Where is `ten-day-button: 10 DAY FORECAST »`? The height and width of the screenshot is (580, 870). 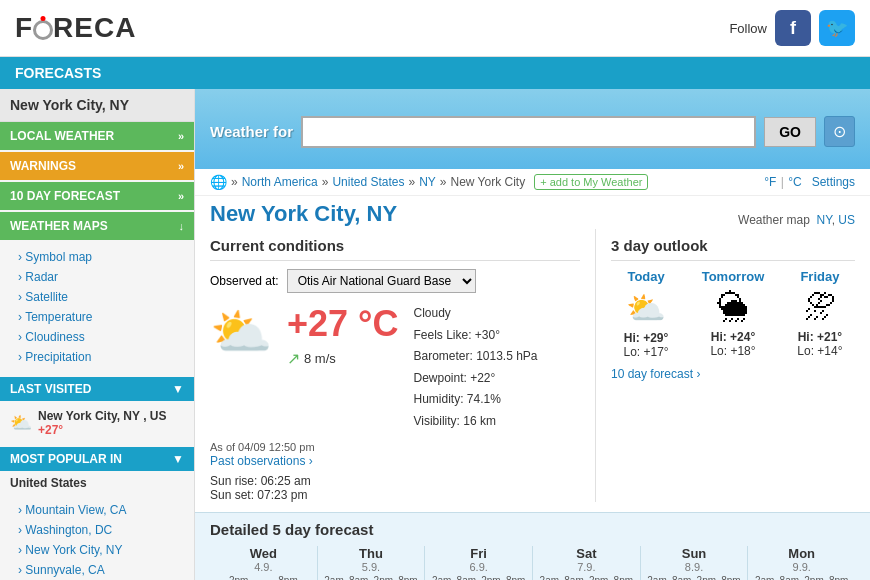 ten-day-button: 10 DAY FORECAST » is located at coordinates (97, 196).